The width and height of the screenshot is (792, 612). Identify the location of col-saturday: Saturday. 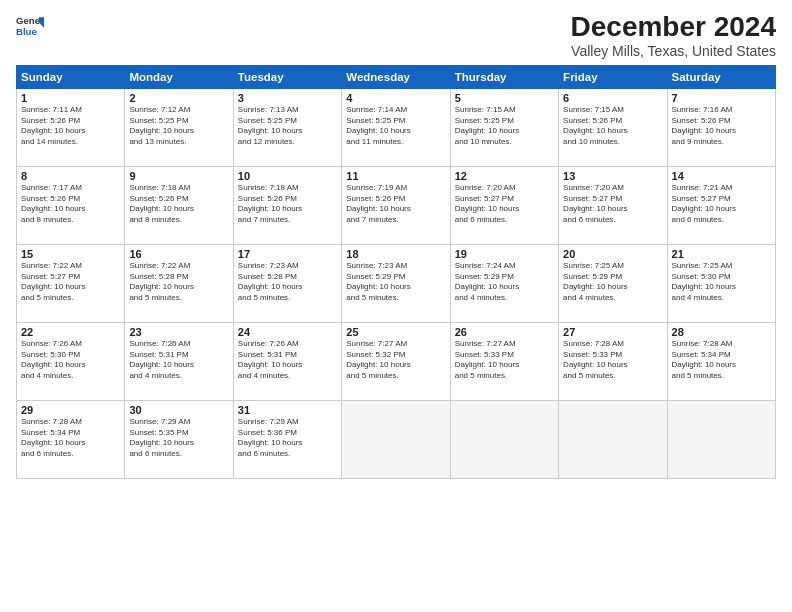
(721, 76).